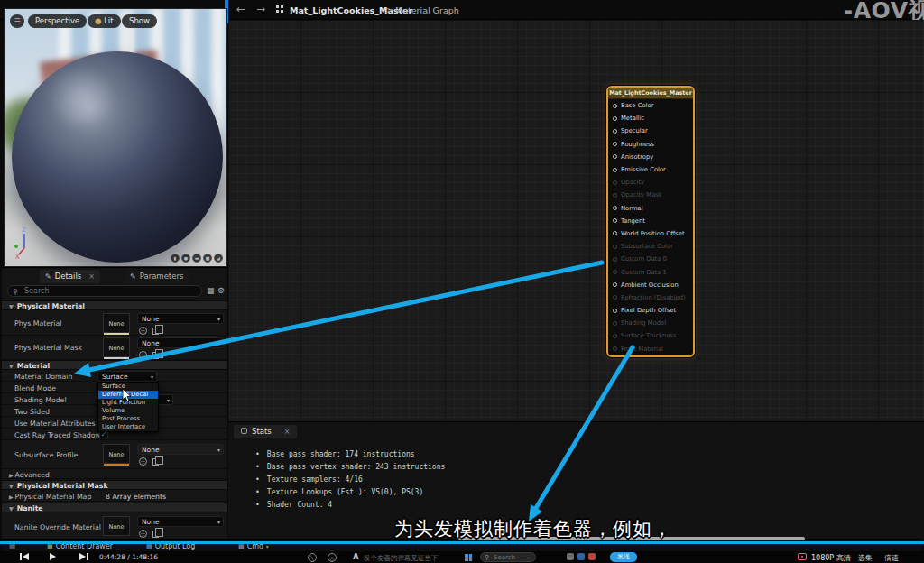 Image resolution: width=924 pixels, height=563 pixels. What do you see at coordinates (175, 258) in the screenshot?
I see `cylinder-shape-icon: ▮` at bounding box center [175, 258].